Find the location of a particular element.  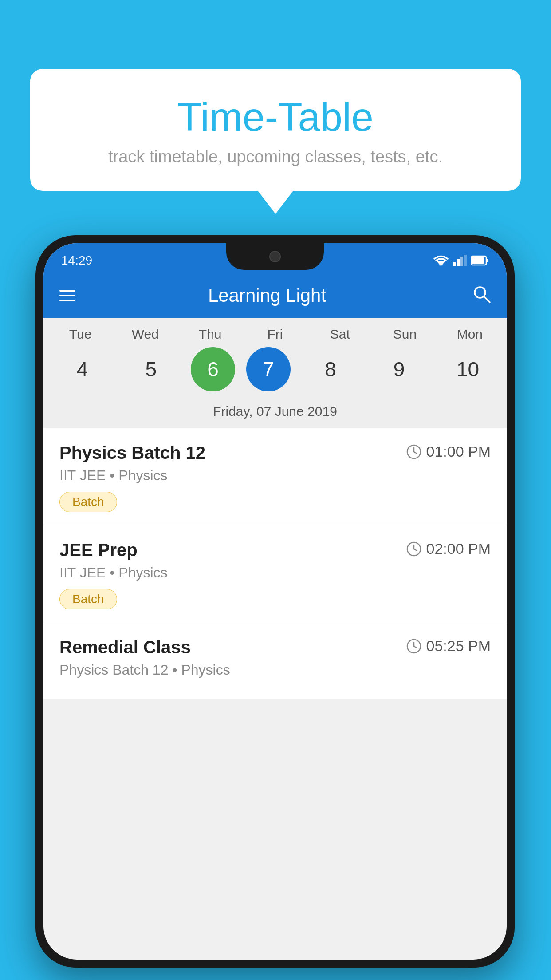

selected-date-label: Friday, 07 June 2019 is located at coordinates (275, 414).